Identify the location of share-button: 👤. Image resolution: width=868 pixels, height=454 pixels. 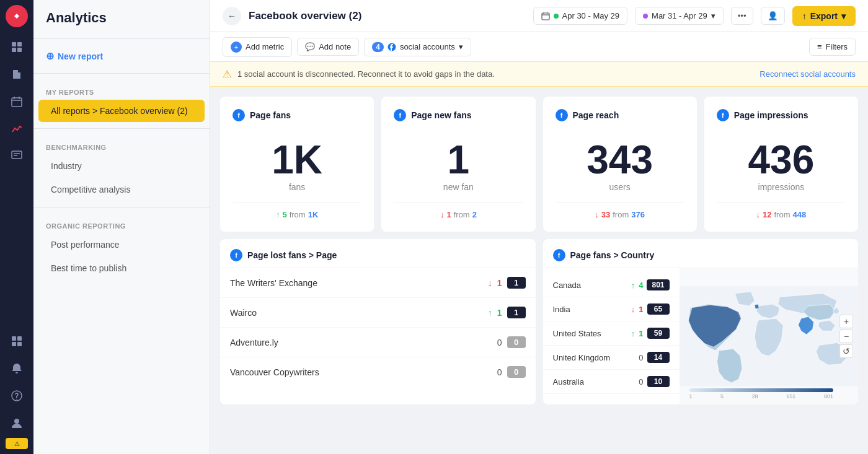
(773, 16).